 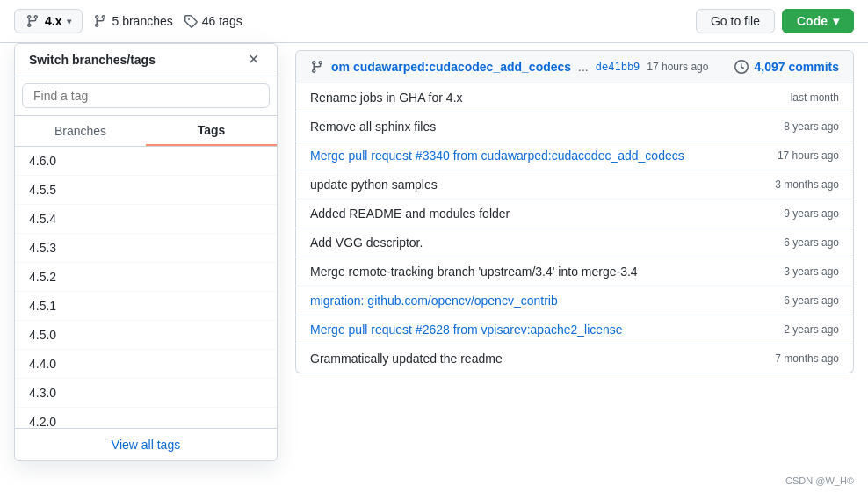 What do you see at coordinates (213, 21) in the screenshot?
I see `tags-link: 46 tags` at bounding box center [213, 21].